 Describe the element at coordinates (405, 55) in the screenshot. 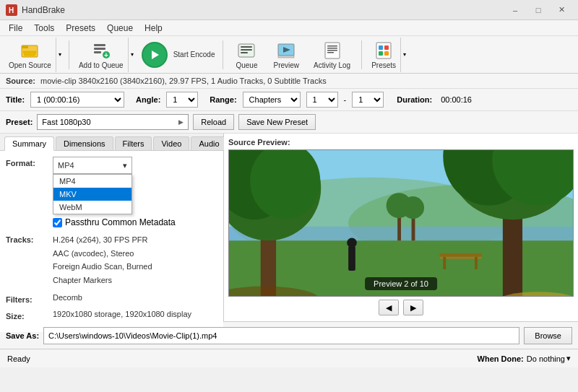

I see `presets-arrow: ▾` at that location.